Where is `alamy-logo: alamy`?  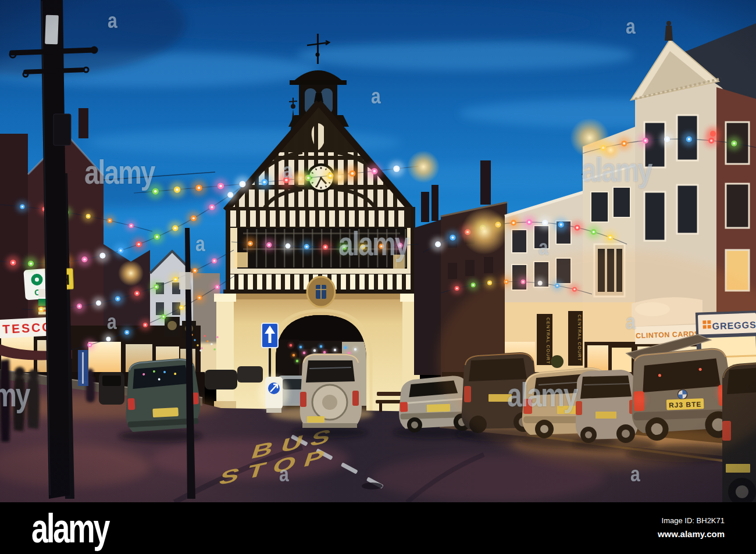
alamy-logo: alamy is located at coordinates (70, 528).